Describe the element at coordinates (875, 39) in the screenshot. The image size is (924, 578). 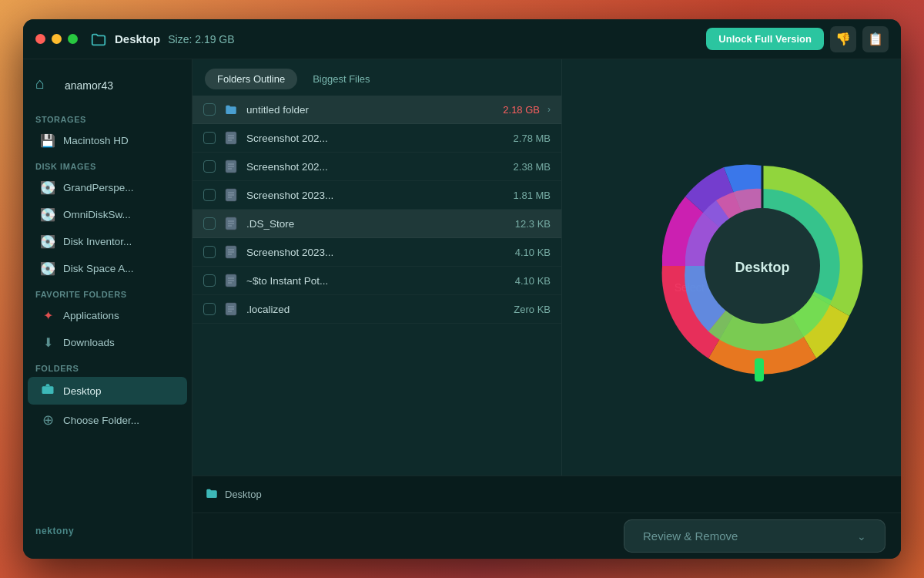
I see `info-icon: 📋` at that location.